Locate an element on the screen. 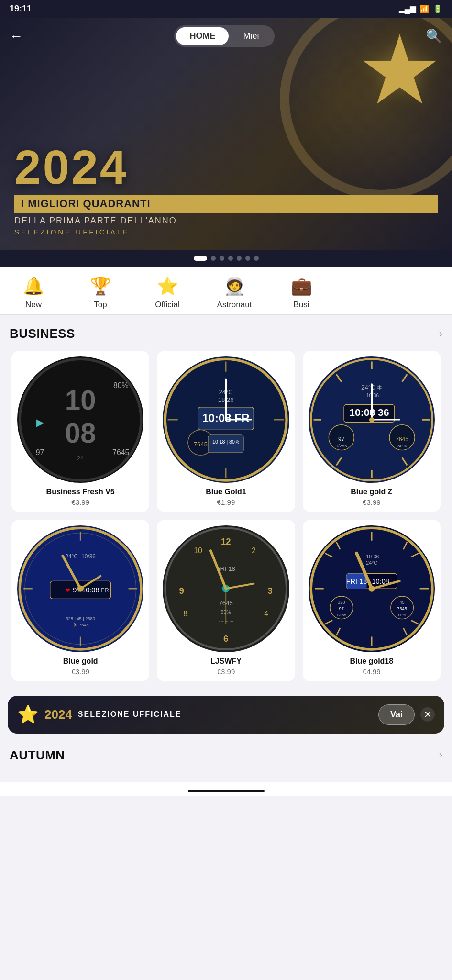  astronaut-icon: 🧑‍🚀 is located at coordinates (234, 286).